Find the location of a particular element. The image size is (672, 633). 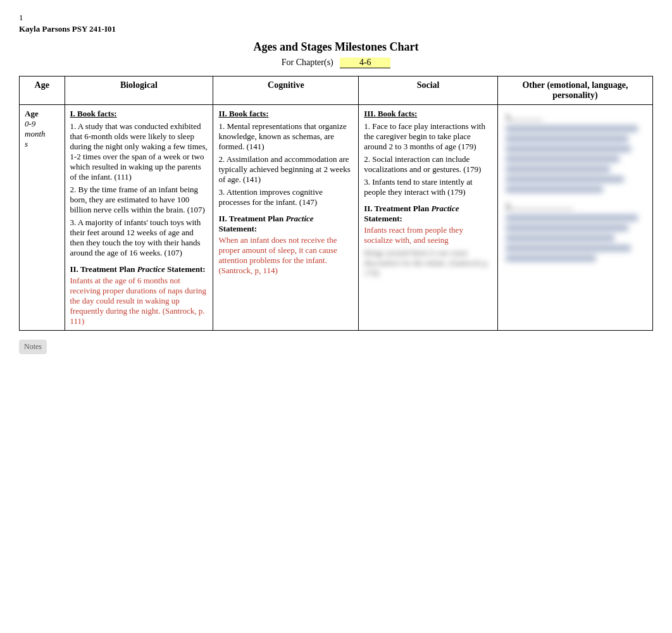

biological-cell: I. Book facts: 1. A study that was condu… is located at coordinates (139, 218).